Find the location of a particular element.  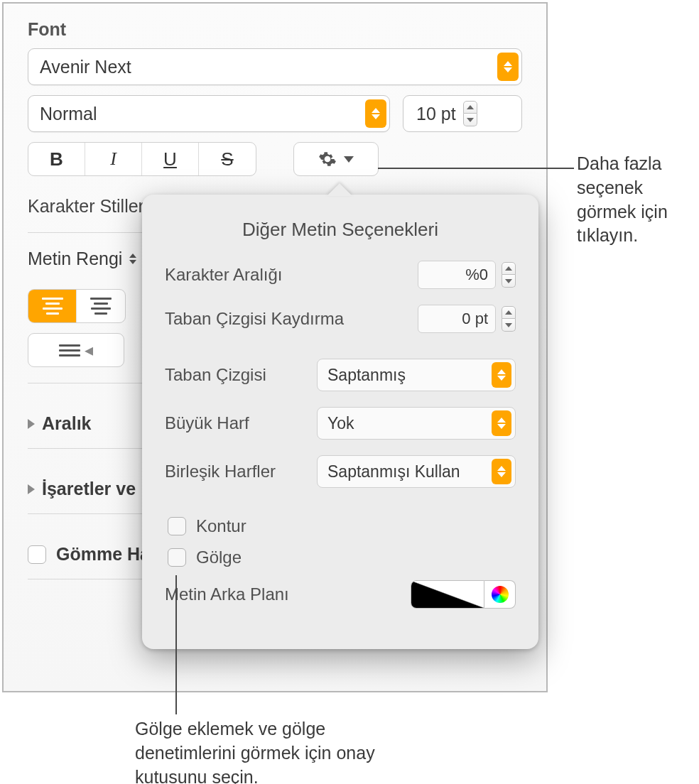

outline-checkbox is located at coordinates (177, 526).